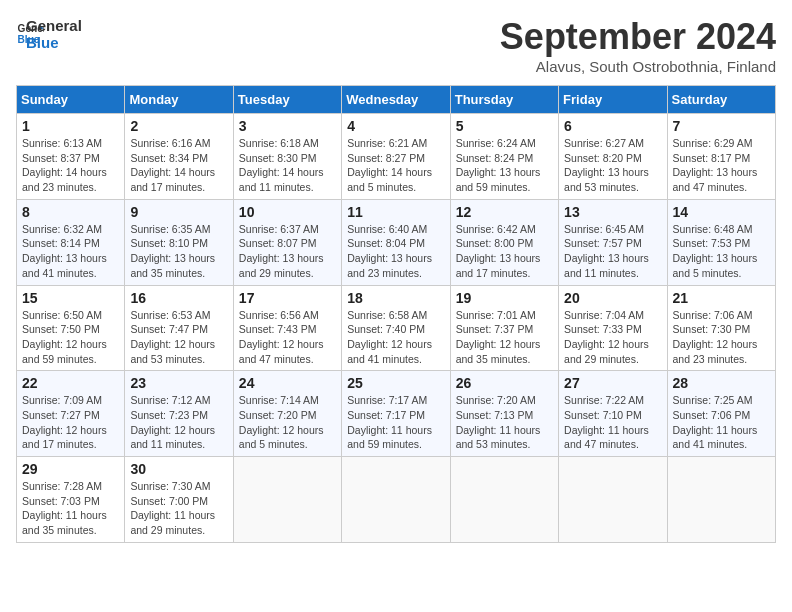 This screenshot has width=792, height=612. I want to click on day-detail: Sunrise: 6:16 AM Sunset: 8:34 PM Dayligh…, so click(178, 166).